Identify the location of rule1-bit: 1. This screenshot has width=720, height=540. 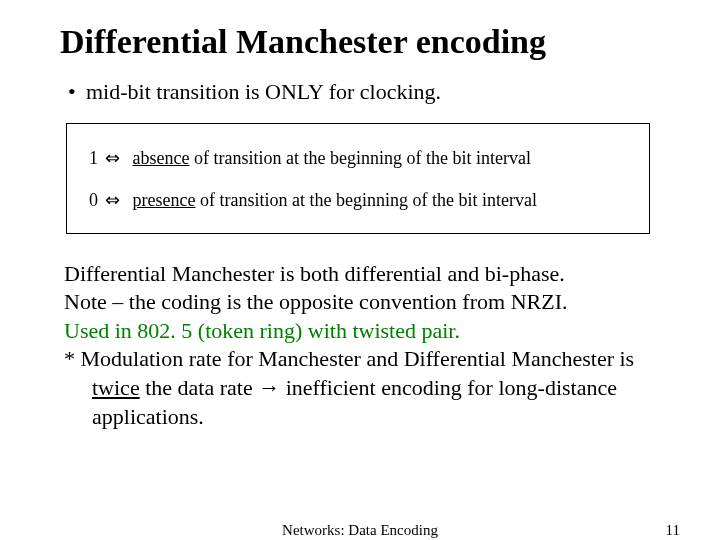
(94, 158).